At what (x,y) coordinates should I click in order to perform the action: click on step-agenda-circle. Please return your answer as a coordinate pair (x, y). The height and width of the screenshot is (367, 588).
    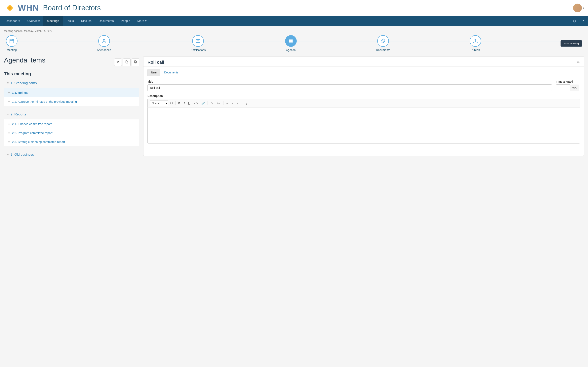
    Looking at the image, I should click on (291, 41).